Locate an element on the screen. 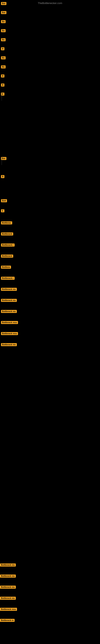  badge-32: Bottleneck resu is located at coordinates (8, 609).